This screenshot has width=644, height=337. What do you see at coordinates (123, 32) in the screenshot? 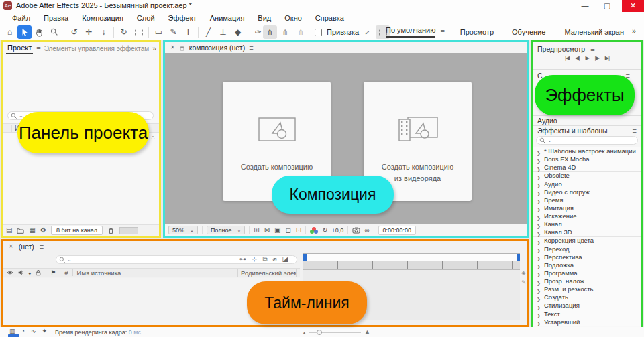
I see `rotation-tool: ↻` at bounding box center [123, 32].